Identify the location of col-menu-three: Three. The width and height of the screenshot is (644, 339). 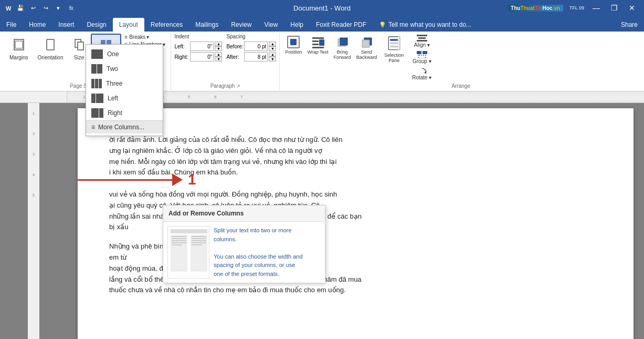
(124, 84).